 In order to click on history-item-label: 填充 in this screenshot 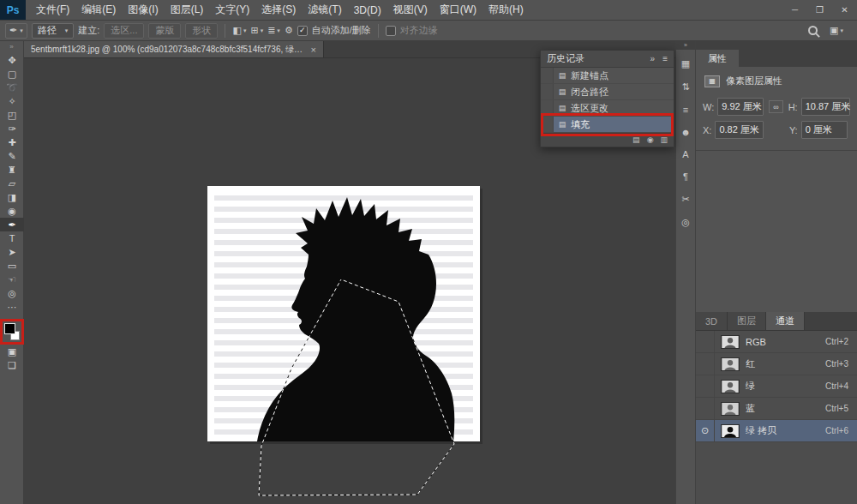, I will do `click(580, 125)`.